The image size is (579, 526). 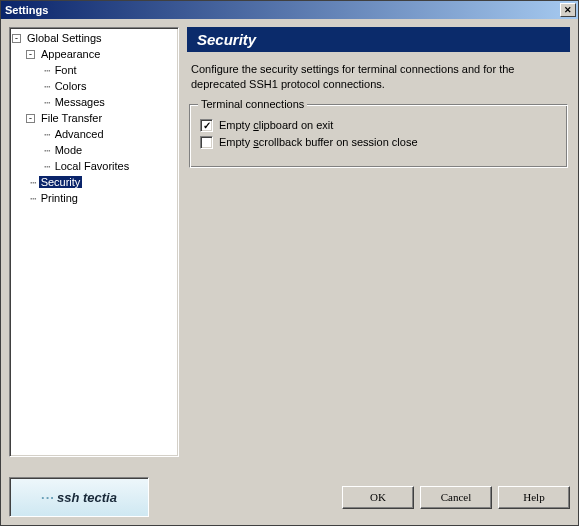 What do you see at coordinates (94, 86) in the screenshot?
I see `tree-node-colors: ⋯Colors` at bounding box center [94, 86].